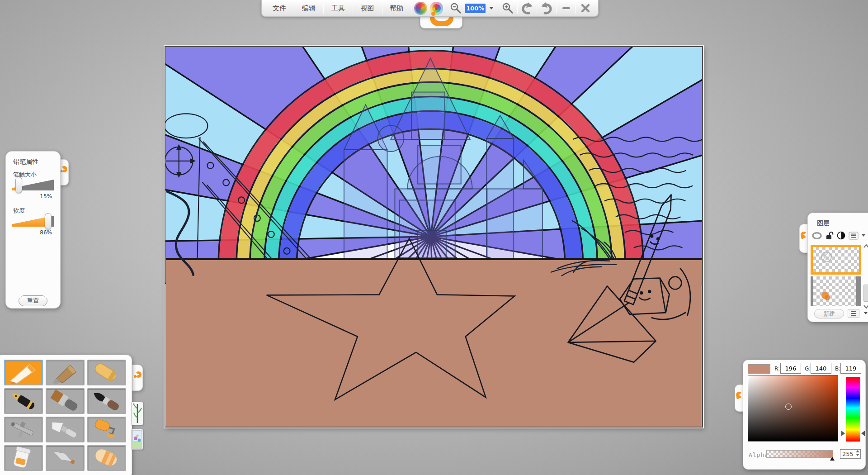 This screenshot has height=475, width=868. Describe the element at coordinates (863, 235) in the screenshot. I see `layer-menu-caret` at that location.